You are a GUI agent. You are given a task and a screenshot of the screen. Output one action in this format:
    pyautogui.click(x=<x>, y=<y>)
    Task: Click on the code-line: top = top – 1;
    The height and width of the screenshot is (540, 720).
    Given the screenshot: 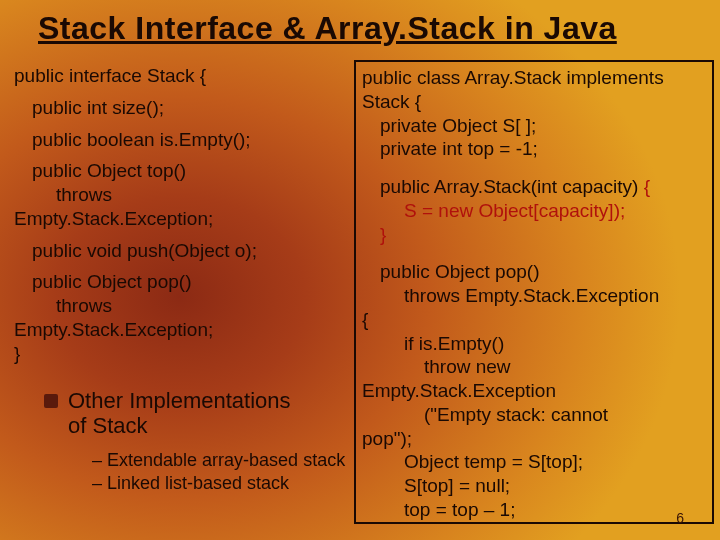 What is the action you would take?
    pyautogui.click(x=534, y=510)
    